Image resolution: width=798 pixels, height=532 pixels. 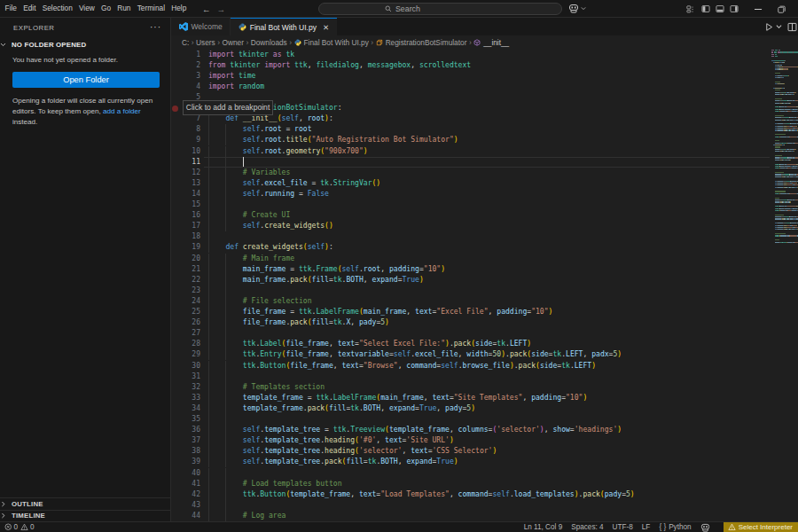 I want to click on code-text: ttk.Entry(file_frame, textvariable=self.…, so click(x=415, y=355).